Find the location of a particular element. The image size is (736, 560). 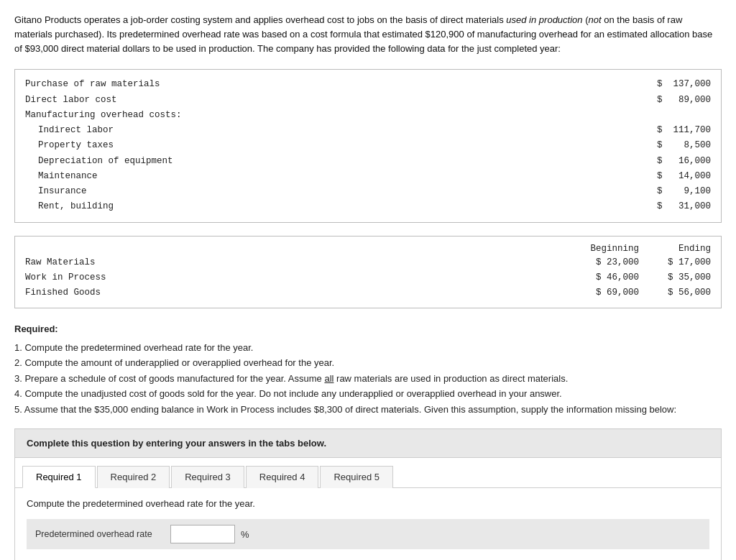

tab-required-1: Required 1 is located at coordinates (59, 477).